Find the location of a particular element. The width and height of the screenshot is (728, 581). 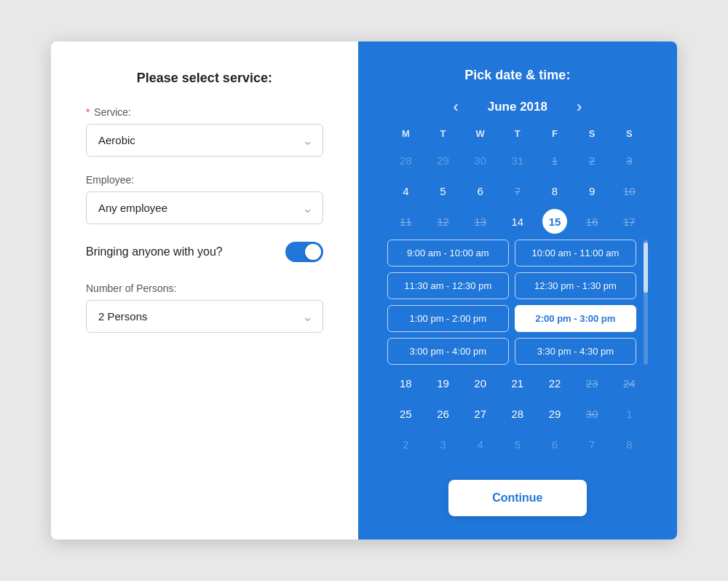

calendar-day: 26 is located at coordinates (443, 414).